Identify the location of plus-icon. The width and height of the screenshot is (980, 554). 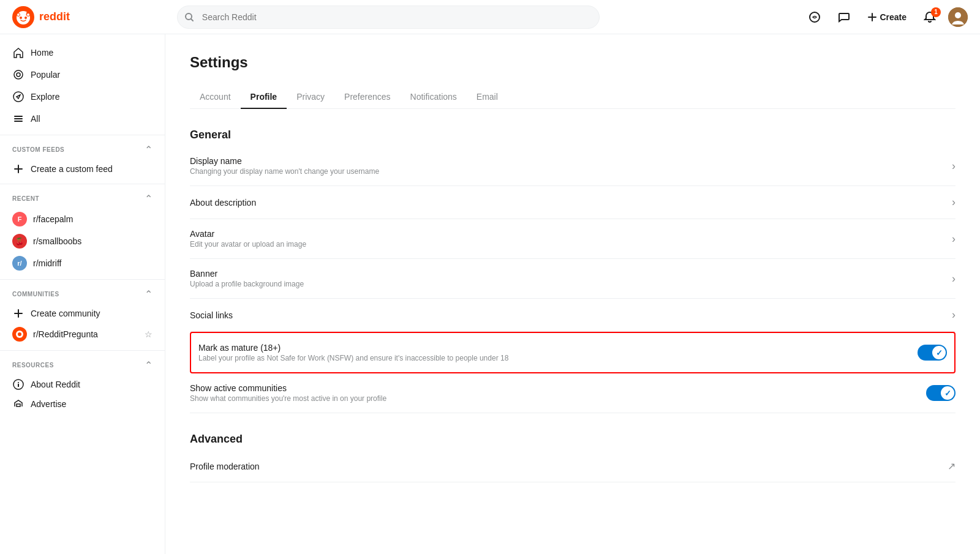
(872, 17).